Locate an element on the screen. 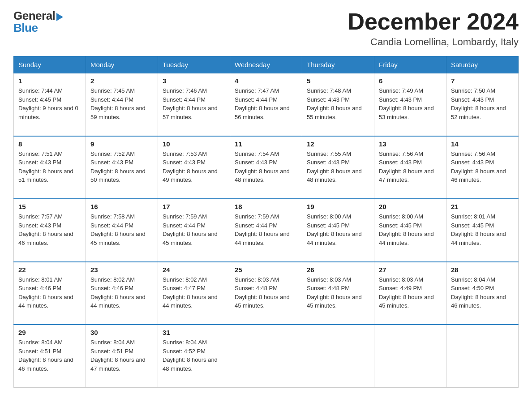 This screenshot has height=411, width=532. page-header: General Blue December 2024 Candia Lomell… is located at coordinates (266, 29).